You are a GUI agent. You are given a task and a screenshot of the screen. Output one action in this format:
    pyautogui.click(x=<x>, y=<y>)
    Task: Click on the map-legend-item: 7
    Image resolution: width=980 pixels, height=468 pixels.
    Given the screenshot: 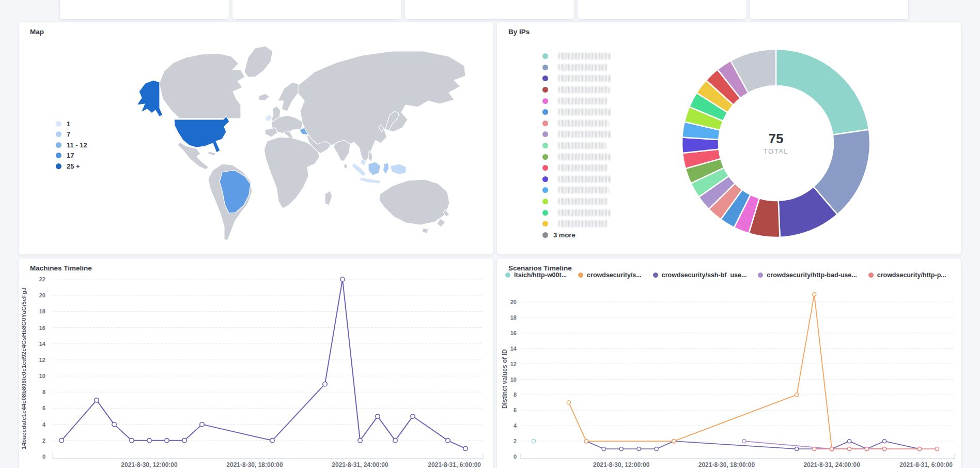 What is the action you would take?
    pyautogui.click(x=71, y=134)
    